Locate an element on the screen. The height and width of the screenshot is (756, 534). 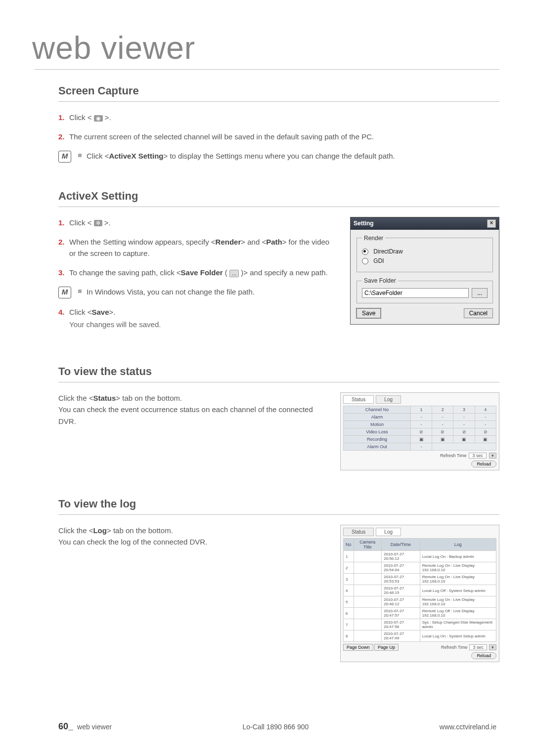
col-header: Log is located at coordinates (458, 545).